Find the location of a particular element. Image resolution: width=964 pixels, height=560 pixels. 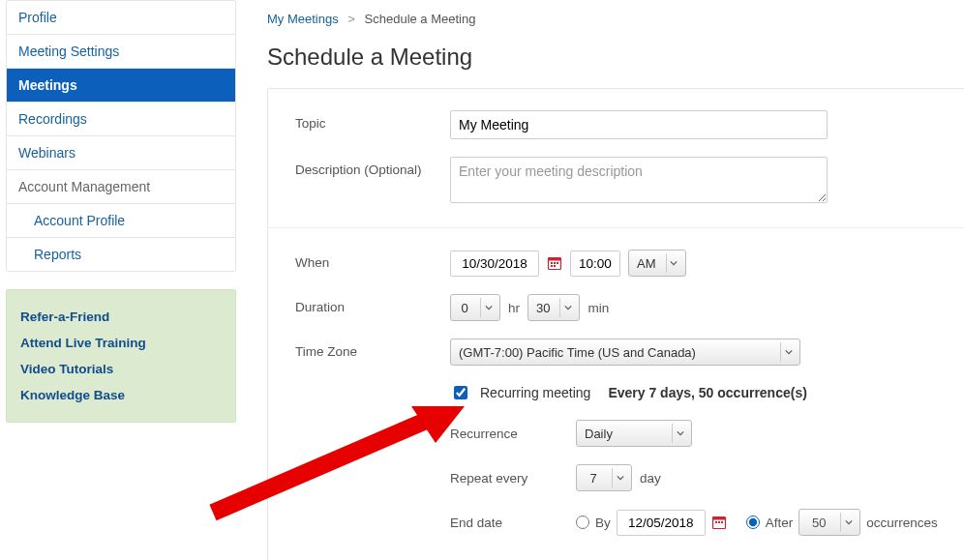

duration-min-value: 30 is located at coordinates (546, 308).